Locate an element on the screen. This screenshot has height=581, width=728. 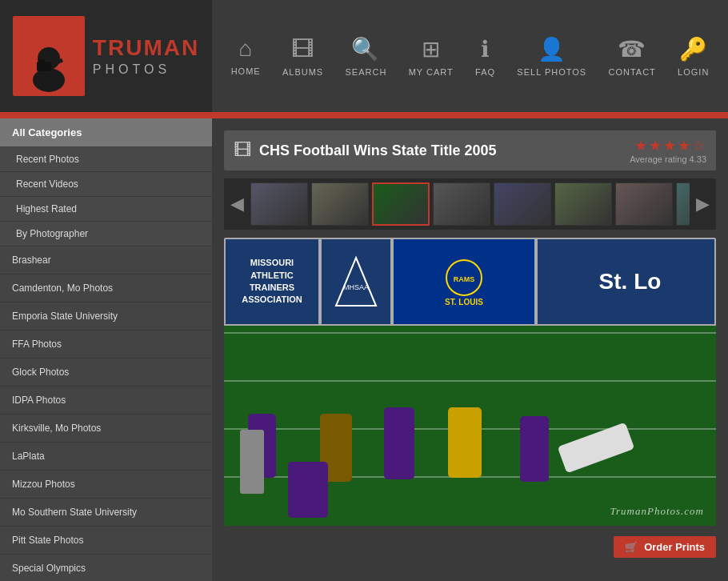
sidebar-cat-emporia: Emporia State University is located at coordinates (106, 317).